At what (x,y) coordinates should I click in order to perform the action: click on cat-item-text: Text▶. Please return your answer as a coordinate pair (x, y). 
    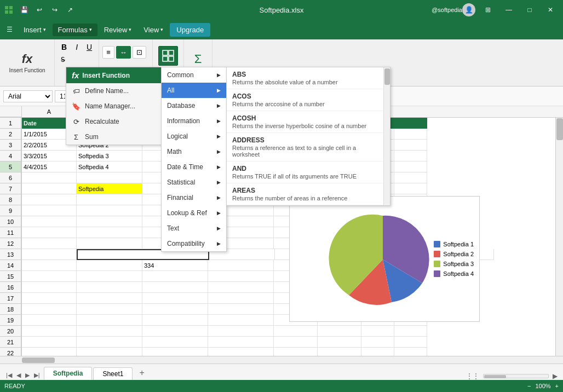
    Looking at the image, I should click on (194, 228).